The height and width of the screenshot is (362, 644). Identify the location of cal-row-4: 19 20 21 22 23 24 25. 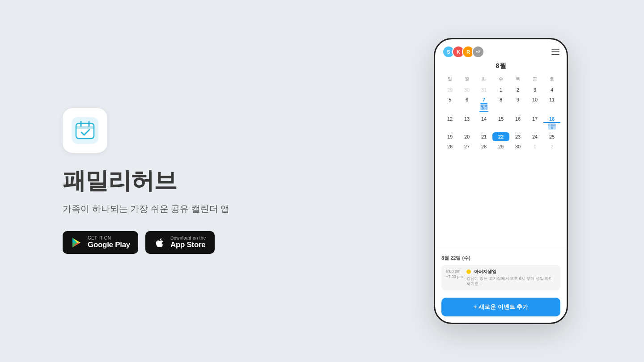
(501, 137).